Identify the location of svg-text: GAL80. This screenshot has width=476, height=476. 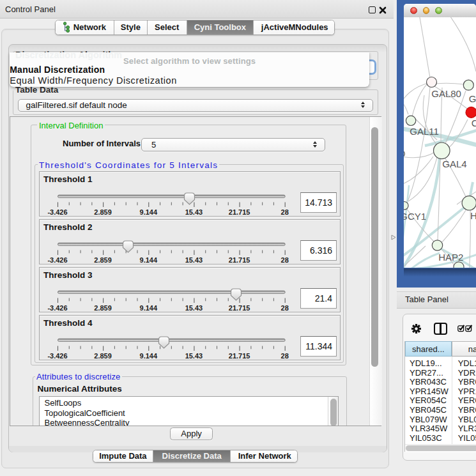
(446, 93).